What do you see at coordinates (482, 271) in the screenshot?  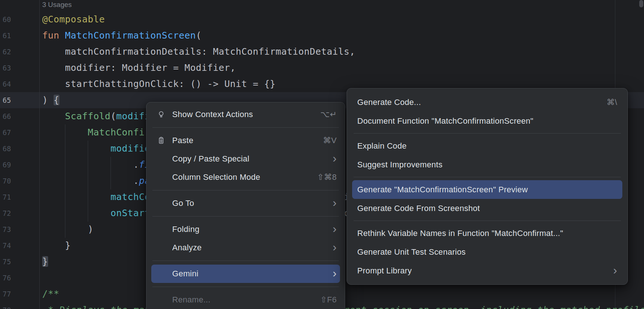 I see `menu-item-label: Prompt Library` at bounding box center [482, 271].